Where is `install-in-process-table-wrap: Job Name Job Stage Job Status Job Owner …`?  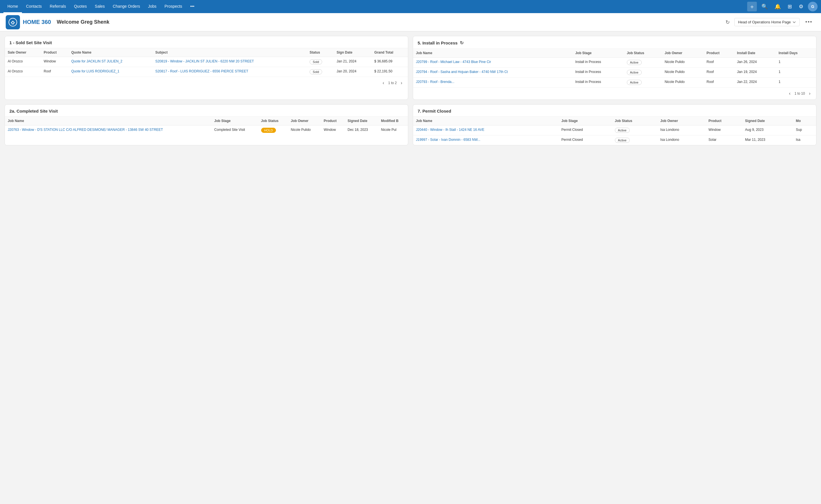 install-in-process-table-wrap: Job Name Job Stage Job Status Job Owner … is located at coordinates (615, 68).